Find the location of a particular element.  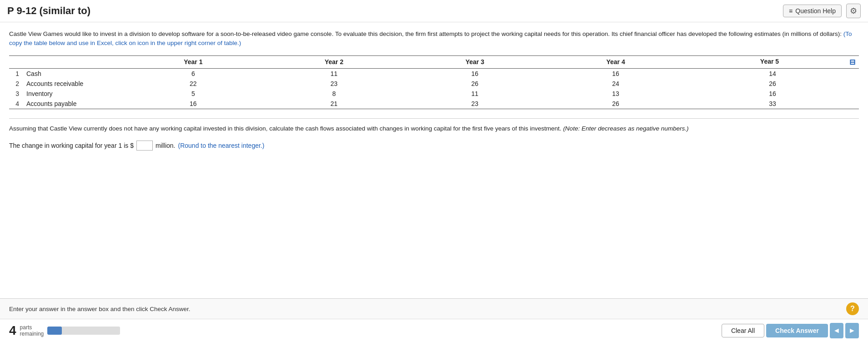

answer-prefix: The change in working capital for year 1… is located at coordinates (71, 146).